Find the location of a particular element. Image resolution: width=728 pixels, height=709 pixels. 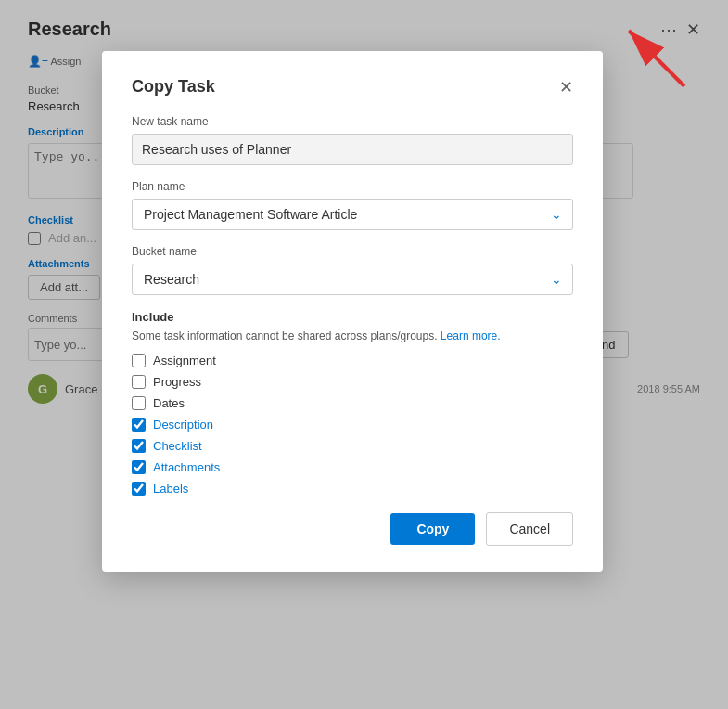

include-note: Some task information cannot be shared a… is located at coordinates (352, 336).